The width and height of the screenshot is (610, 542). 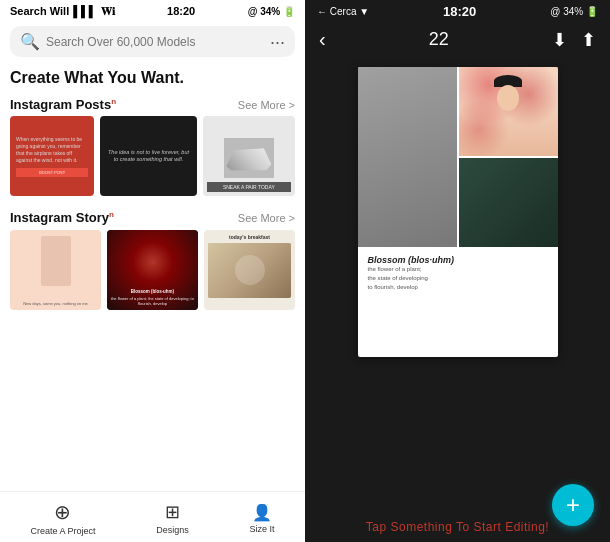 I want to click on canvas-text-area: Blossom (blos·uhm) the flower of a plant…, so click(x=458, y=274).